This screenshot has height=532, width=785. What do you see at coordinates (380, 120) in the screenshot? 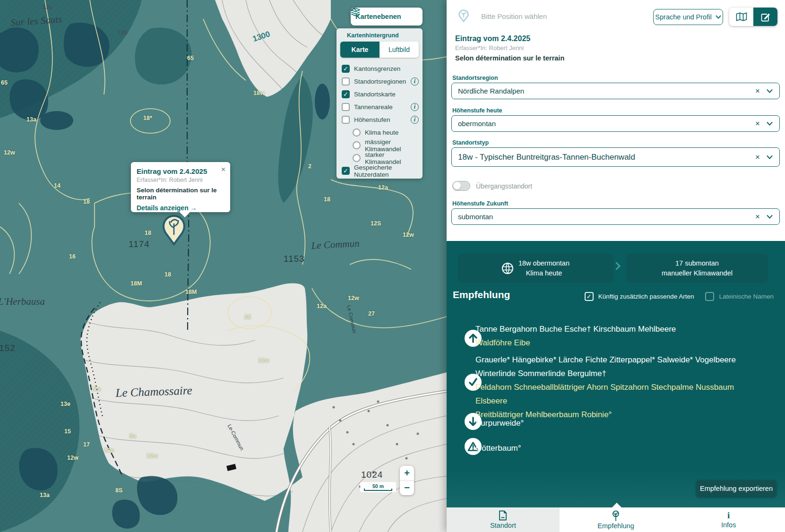
I see `layer-row-hoehenstufen: Höhenstufen i` at bounding box center [380, 120].